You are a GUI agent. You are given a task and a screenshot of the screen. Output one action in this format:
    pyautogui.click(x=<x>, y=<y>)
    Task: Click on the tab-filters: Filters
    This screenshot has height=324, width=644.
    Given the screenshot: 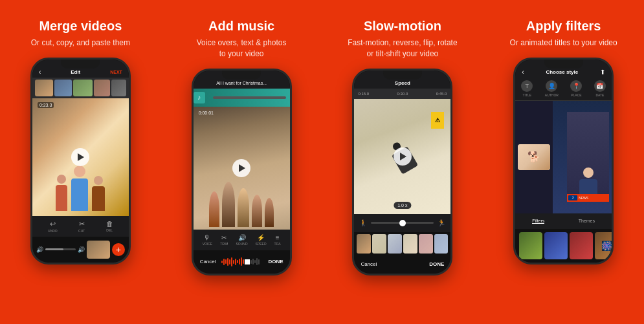 What is the action you would take?
    pyautogui.click(x=539, y=221)
    